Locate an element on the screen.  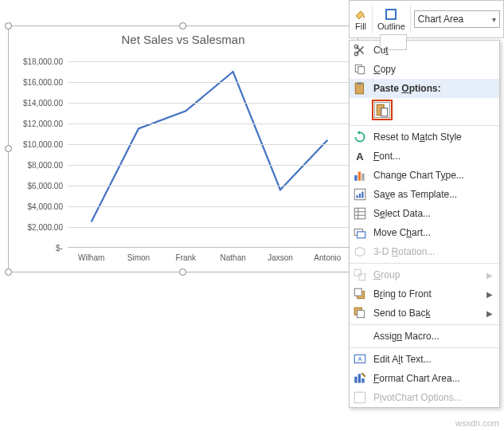
menu-change-chart-type: Change Chart Type... is located at coordinates (424, 175).